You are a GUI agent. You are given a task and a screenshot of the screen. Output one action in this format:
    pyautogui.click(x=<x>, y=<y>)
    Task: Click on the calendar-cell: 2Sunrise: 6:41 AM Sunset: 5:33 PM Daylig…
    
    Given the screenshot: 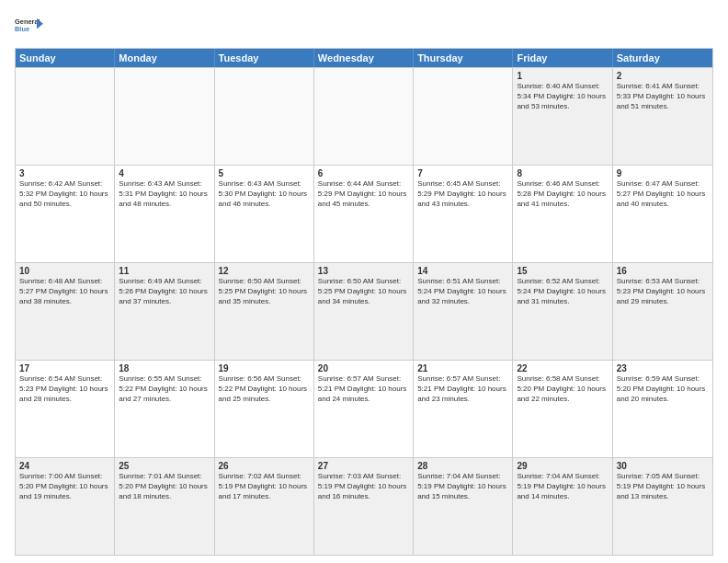 What is the action you would take?
    pyautogui.click(x=663, y=116)
    